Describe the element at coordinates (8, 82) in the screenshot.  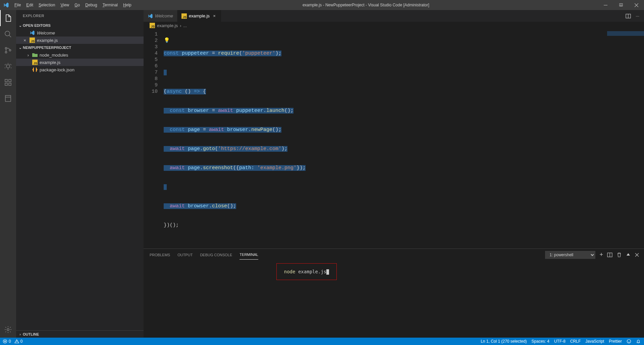
I see `extensions-icon` at that location.